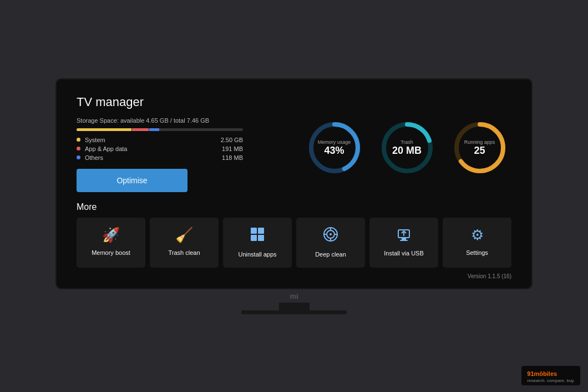 The width and height of the screenshot is (588, 392). I want to click on install-via-usb-label: Install via USB, so click(404, 253).